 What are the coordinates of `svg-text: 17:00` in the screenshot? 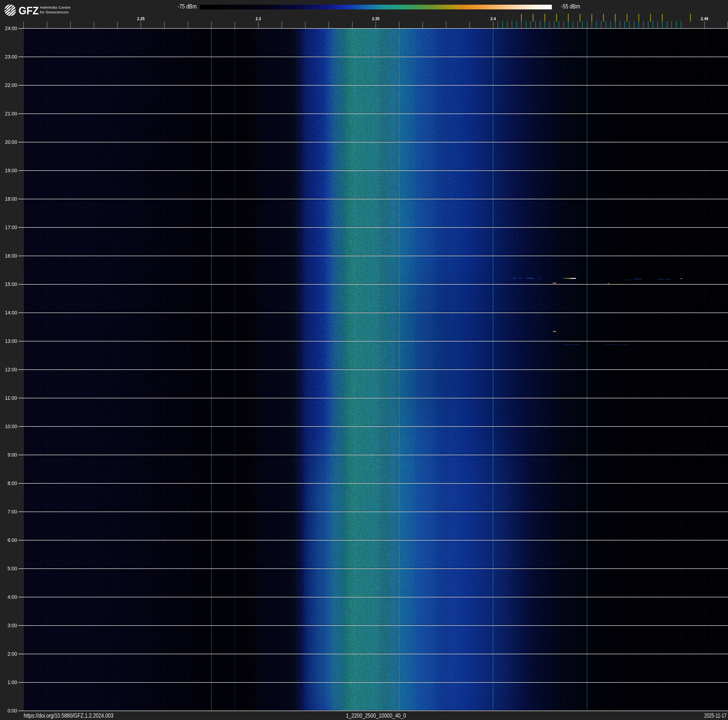 It's located at (11, 228).